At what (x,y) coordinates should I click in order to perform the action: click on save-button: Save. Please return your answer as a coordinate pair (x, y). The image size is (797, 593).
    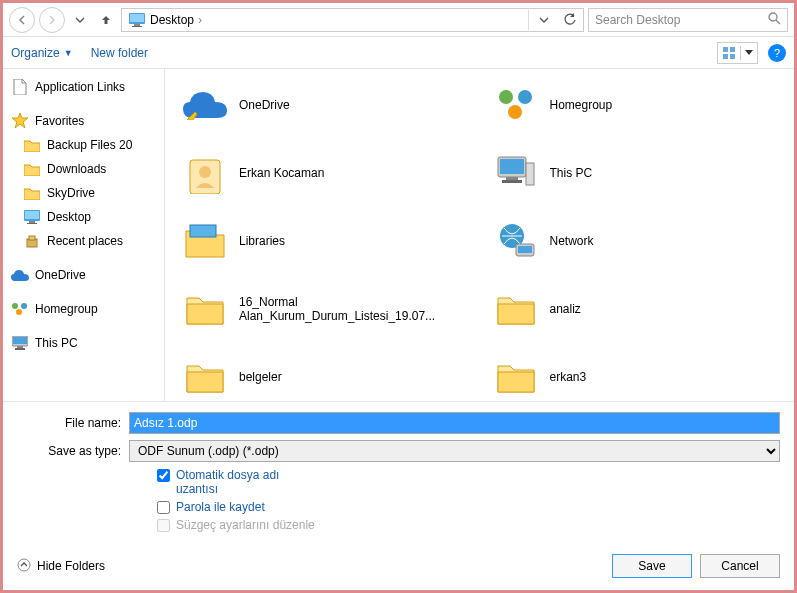
    Looking at the image, I should click on (652, 566).